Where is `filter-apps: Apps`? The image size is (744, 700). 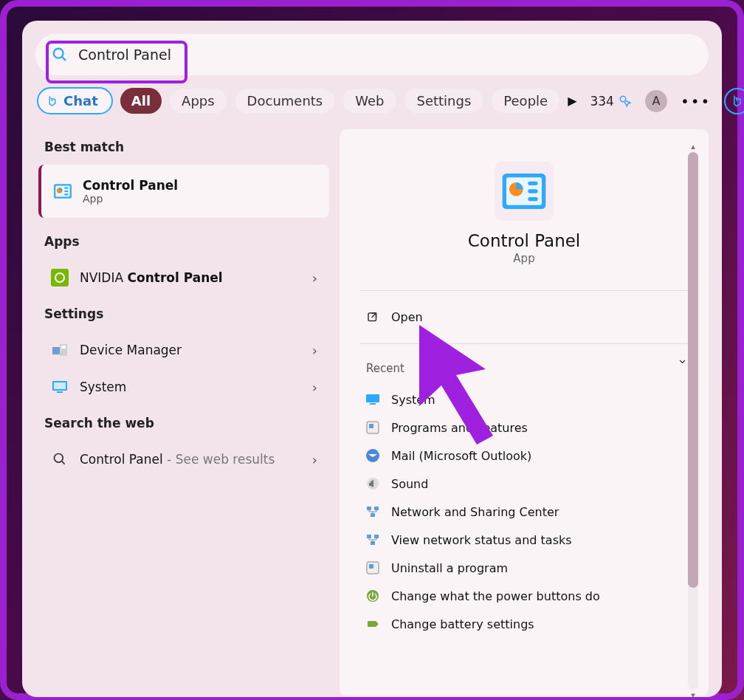
filter-apps: Apps is located at coordinates (198, 100).